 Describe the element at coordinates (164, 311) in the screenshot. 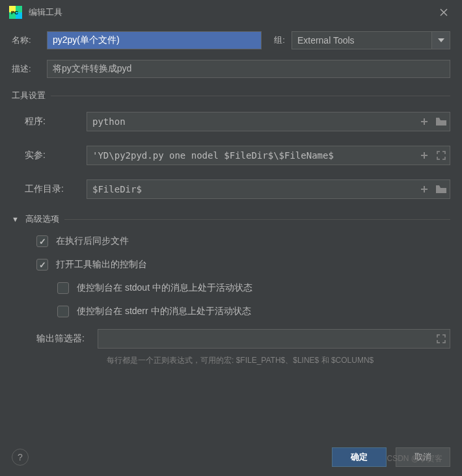

I see `stderr-label: 使控制台在 stderr 中的消息上处于活动状态` at that location.